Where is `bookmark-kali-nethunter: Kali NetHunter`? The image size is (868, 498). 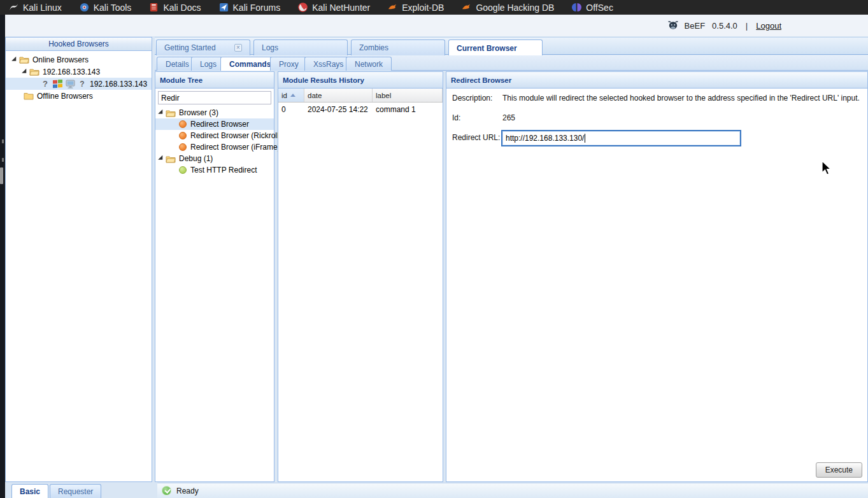 bookmark-kali-nethunter: Kali NetHunter is located at coordinates (334, 8).